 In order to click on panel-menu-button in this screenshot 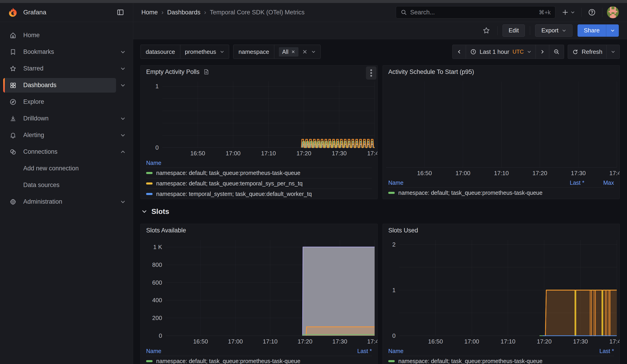, I will do `click(371, 73)`.